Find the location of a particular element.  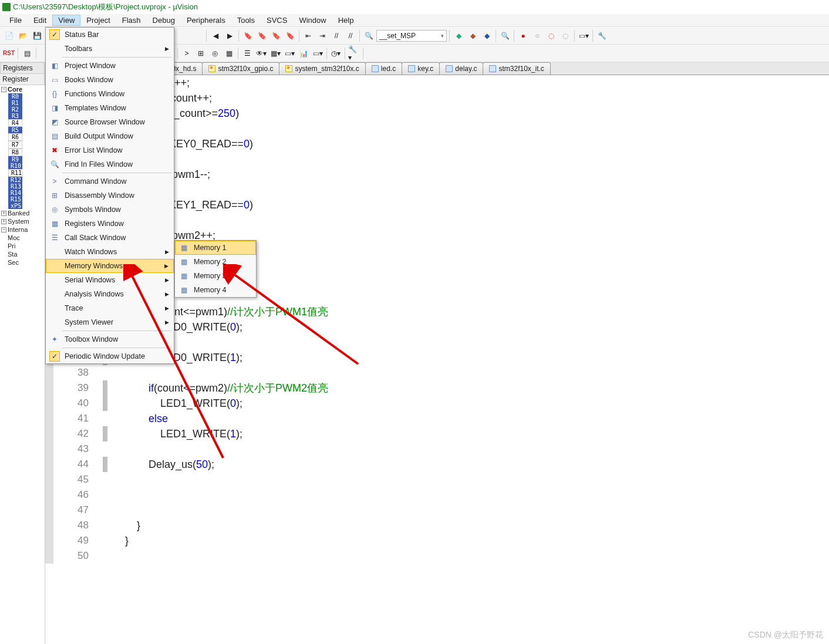

menu-edit: Edit is located at coordinates (40, 20).